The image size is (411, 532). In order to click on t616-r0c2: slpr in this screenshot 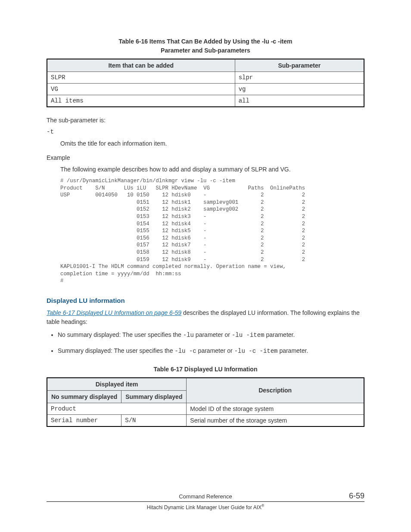, I will do `click(299, 78)`.